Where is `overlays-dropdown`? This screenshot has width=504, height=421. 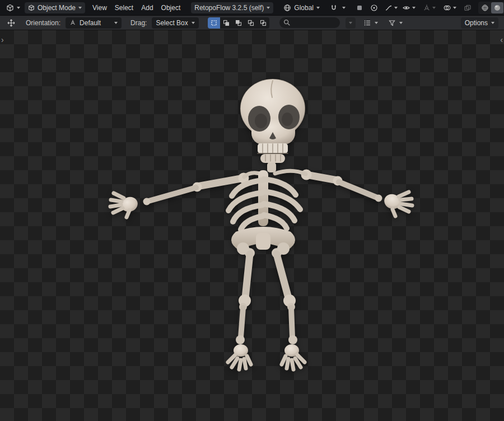 overlays-dropdown is located at coordinates (450, 8).